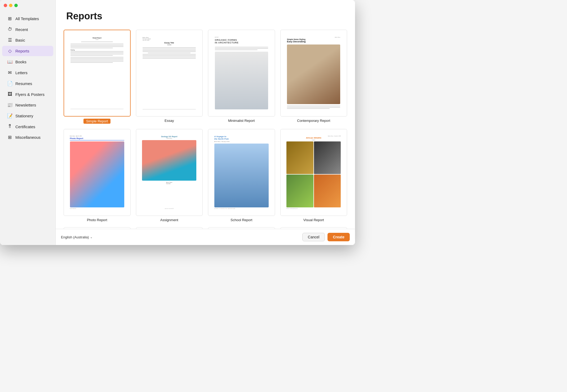  What do you see at coordinates (339, 237) in the screenshot?
I see `create-button: Create` at bounding box center [339, 237].